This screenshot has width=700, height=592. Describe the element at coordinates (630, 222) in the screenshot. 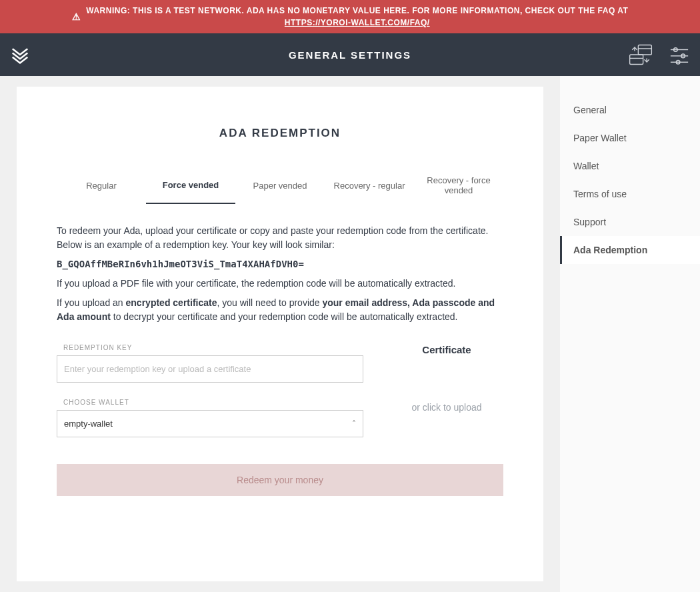

I see `sidebar-item-support: Support` at that location.